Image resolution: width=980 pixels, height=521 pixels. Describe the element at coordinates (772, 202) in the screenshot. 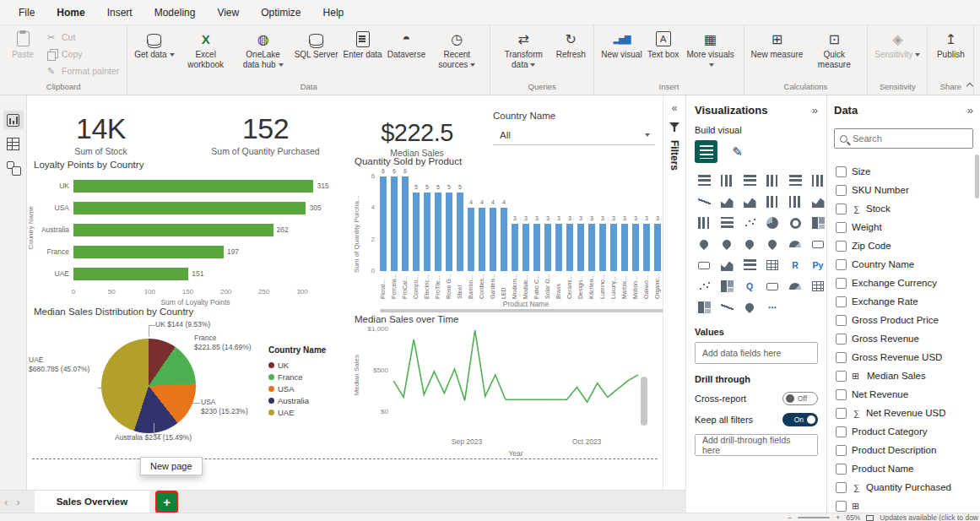

I see `line-and-stacked-column-chart-icon` at that location.